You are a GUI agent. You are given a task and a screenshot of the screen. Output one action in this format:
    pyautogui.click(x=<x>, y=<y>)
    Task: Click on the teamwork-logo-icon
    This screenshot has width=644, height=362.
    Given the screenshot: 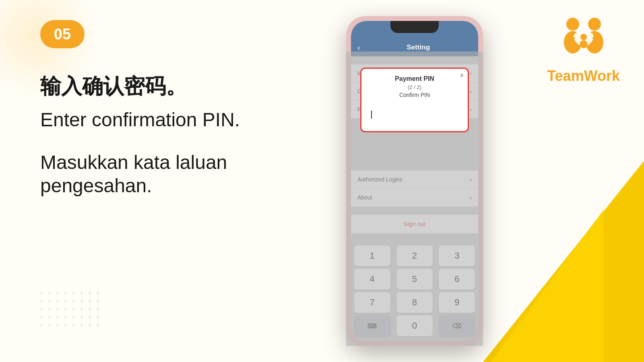 What is the action you would take?
    pyautogui.click(x=584, y=38)
    